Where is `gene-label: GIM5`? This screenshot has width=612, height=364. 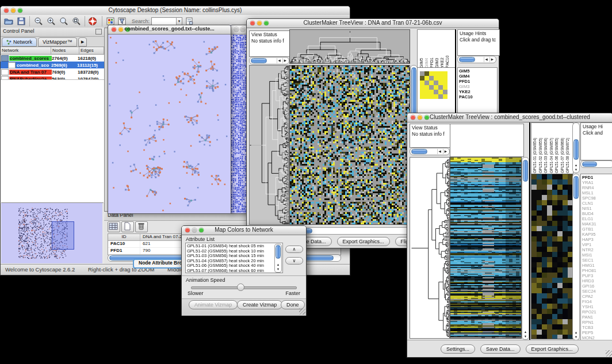 gene-label: GIM5 is located at coordinates (477, 71).